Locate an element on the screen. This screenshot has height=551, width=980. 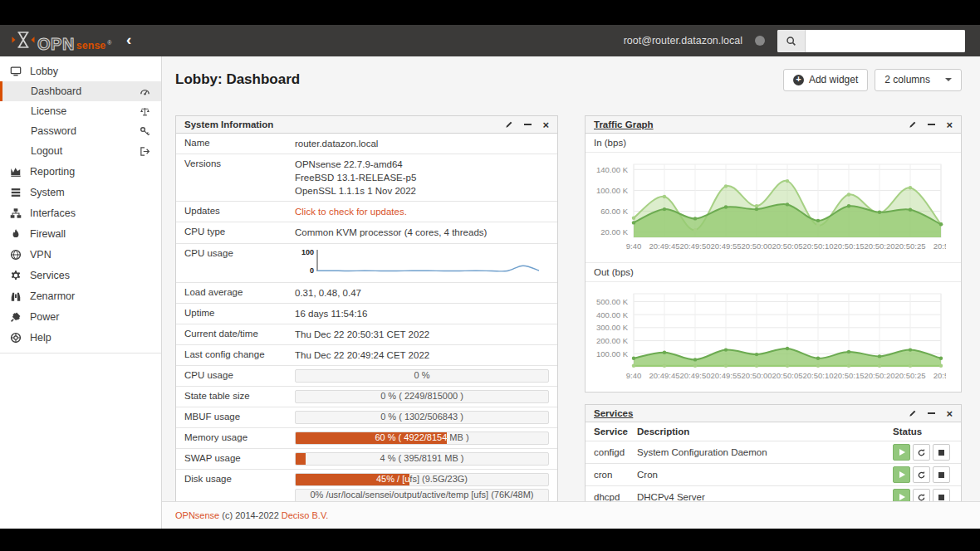
play-icon is located at coordinates (902, 497).